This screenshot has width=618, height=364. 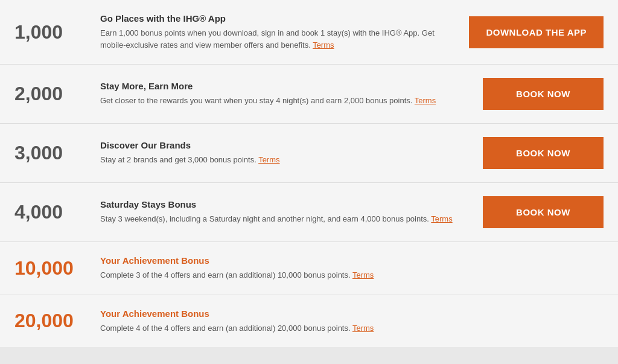 I want to click on offer-title-2: Stay More, Earn More, so click(x=282, y=86).